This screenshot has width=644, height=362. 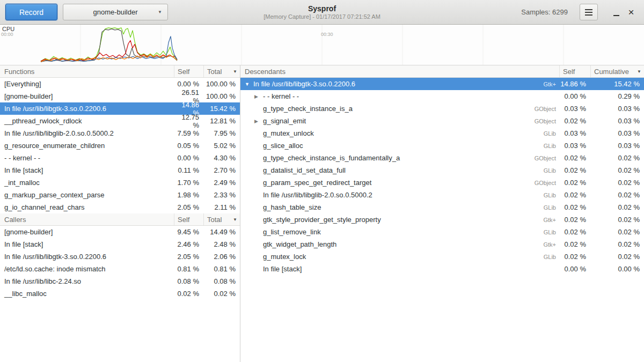 What do you see at coordinates (120, 133) in the screenshot?
I see `function-row: In file /usr/lib/libglib-2.0.so.0.5000.2…` at bounding box center [120, 133].